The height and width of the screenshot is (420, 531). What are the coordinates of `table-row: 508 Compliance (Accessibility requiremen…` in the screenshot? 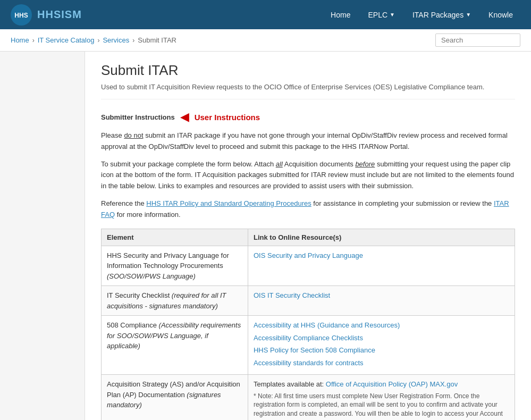 It's located at (308, 346).